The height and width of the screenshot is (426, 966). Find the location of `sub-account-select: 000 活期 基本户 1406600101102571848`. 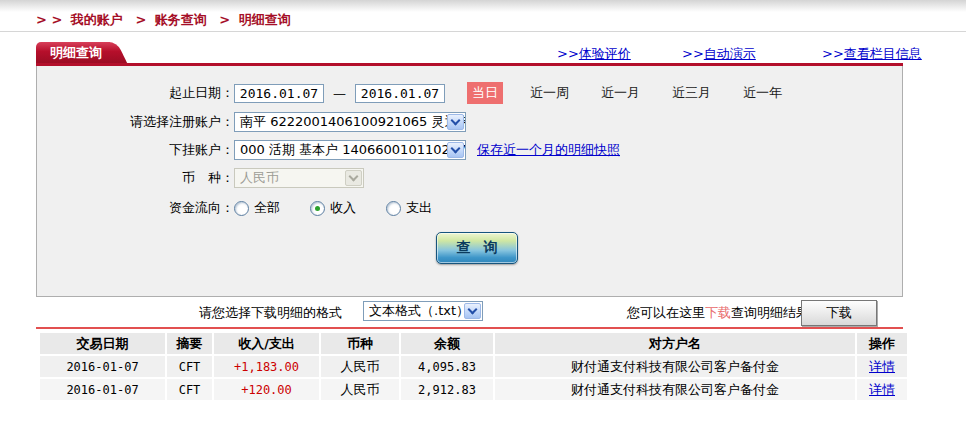

sub-account-select: 000 活期 基本户 1406600101102571848 is located at coordinates (350, 150).